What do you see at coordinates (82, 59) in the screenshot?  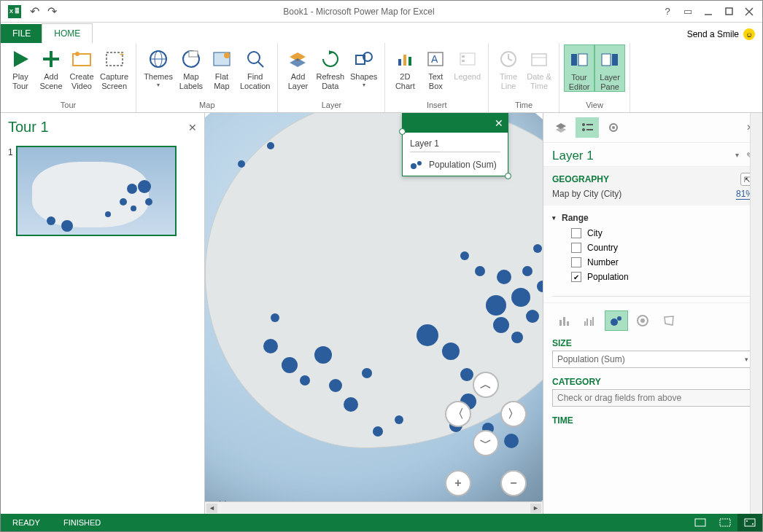 I see `video-icon` at bounding box center [82, 59].